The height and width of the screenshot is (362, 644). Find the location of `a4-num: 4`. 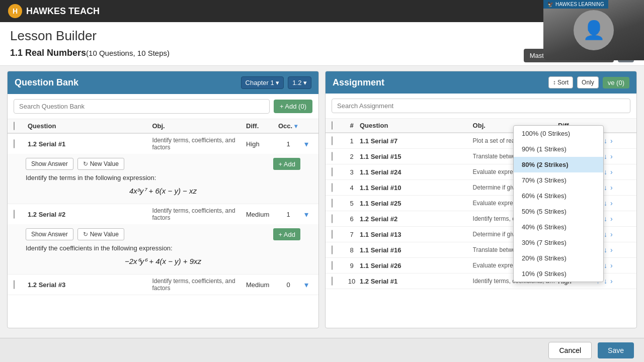

a4-num: 4 is located at coordinates (352, 188).